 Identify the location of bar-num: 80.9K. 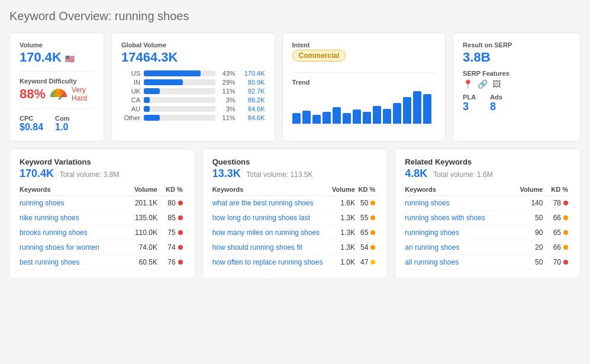
(252, 82).